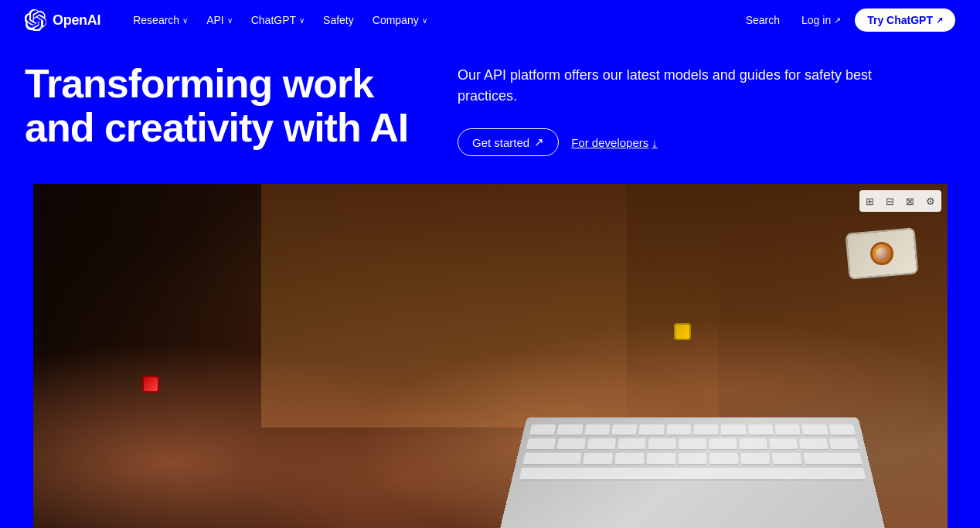 This screenshot has height=528, width=980. Describe the element at coordinates (910, 201) in the screenshot. I see `toolbar-fullscreen-icon: ⊠` at that location.